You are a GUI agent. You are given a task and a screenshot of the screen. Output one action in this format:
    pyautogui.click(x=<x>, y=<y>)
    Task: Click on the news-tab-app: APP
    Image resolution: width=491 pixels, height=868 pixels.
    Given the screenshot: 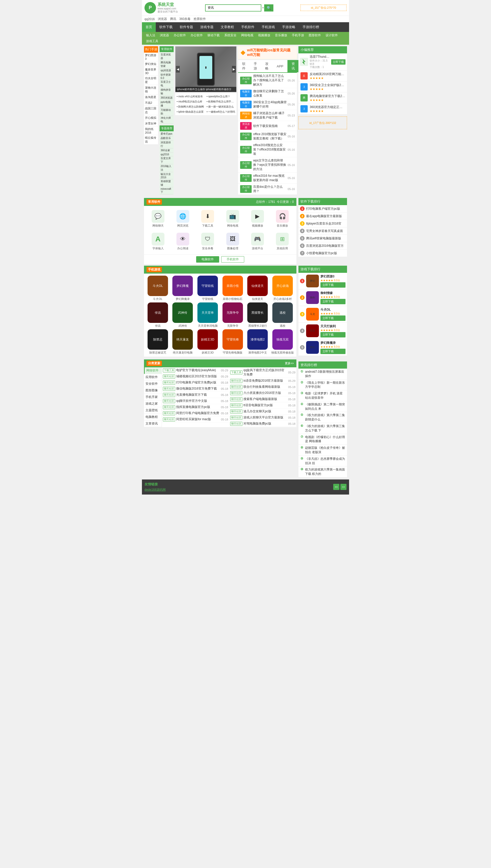 What is the action you would take?
    pyautogui.click(x=280, y=66)
    